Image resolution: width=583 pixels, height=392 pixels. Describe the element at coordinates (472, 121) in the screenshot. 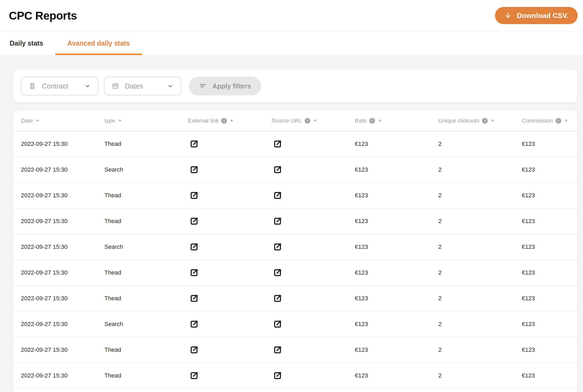

I see `column-header-unique-clickouts: Unique clickouts i` at that location.